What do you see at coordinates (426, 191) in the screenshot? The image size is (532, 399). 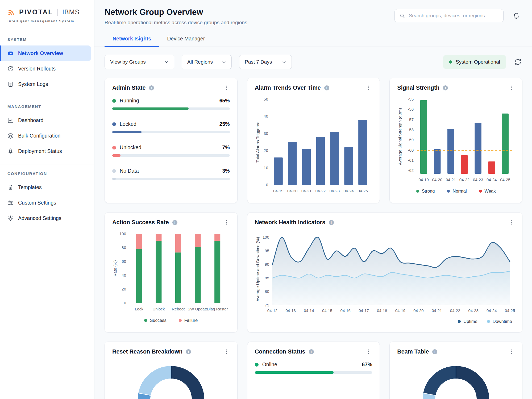 I see `legend-item: Strong` at bounding box center [426, 191].